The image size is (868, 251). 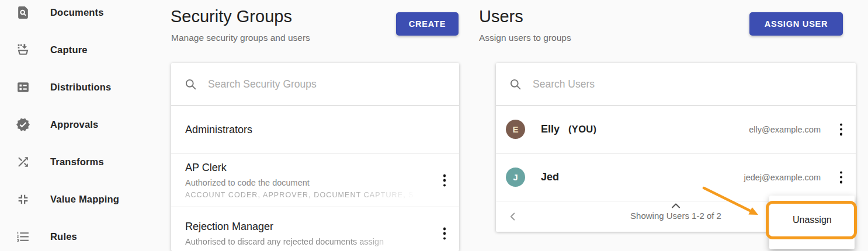 I want to click on previous-page-icon, so click(x=513, y=217).